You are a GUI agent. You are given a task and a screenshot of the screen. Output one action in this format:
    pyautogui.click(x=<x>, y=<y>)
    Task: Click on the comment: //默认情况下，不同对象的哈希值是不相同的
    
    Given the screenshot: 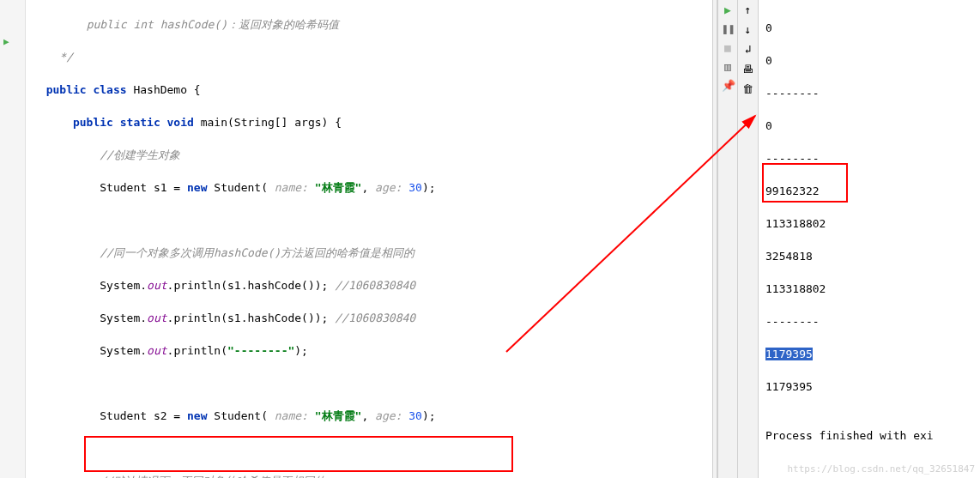 What is the action you would take?
    pyautogui.click(x=213, y=476)
    